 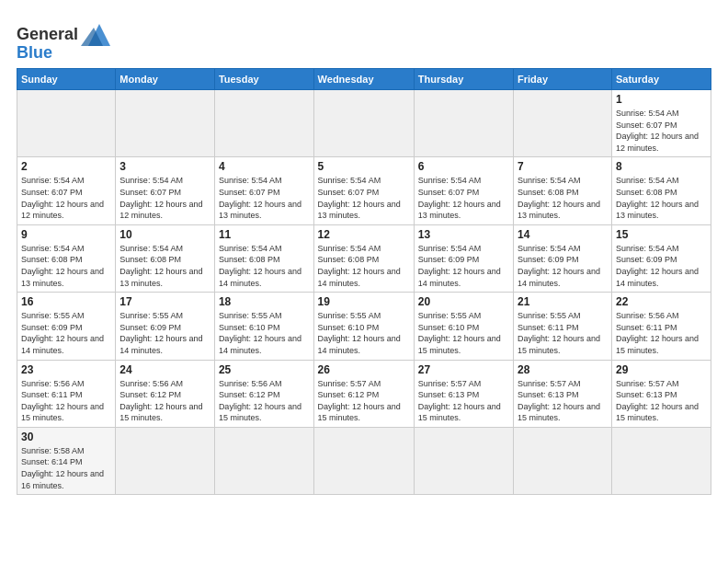 What do you see at coordinates (463, 258) in the screenshot?
I see `calendar-cell: 13Sunrise: 5:54 AM Sunset: 6:09 PM Dayli…` at bounding box center [463, 258].